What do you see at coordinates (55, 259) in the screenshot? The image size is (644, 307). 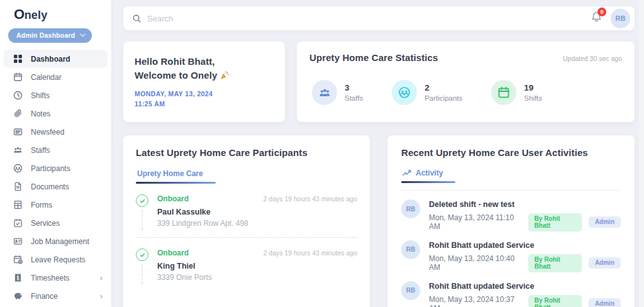 I see `sidebar-item-leave-requests: Leave Requests` at bounding box center [55, 259].